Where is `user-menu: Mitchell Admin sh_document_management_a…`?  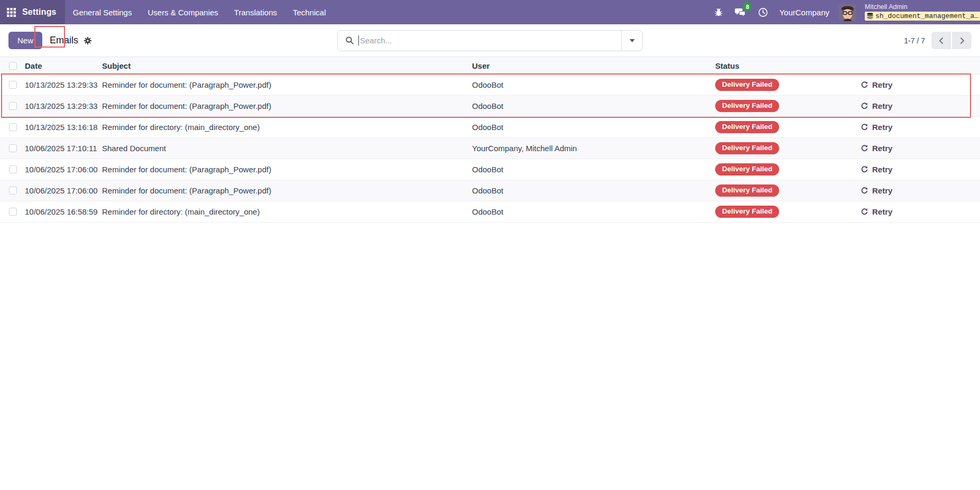 user-menu: Mitchell Admin sh_document_management_a… is located at coordinates (922, 13).